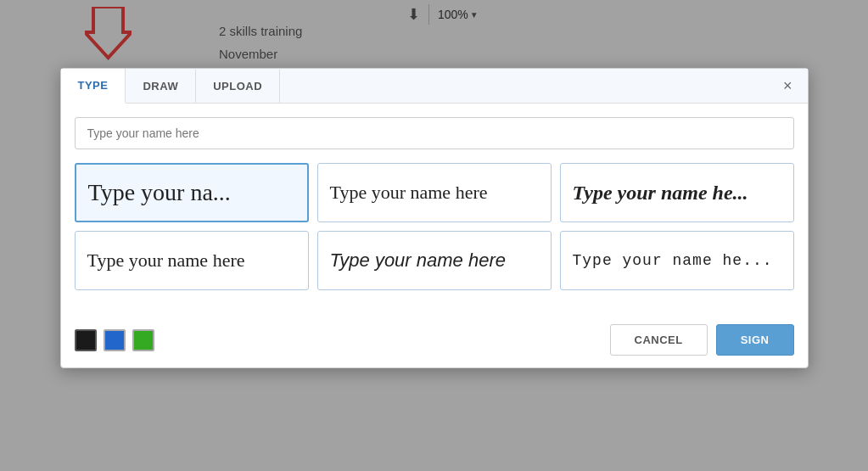  Describe the element at coordinates (192, 261) in the screenshot. I see `font-option-4: Type your name here` at that location.